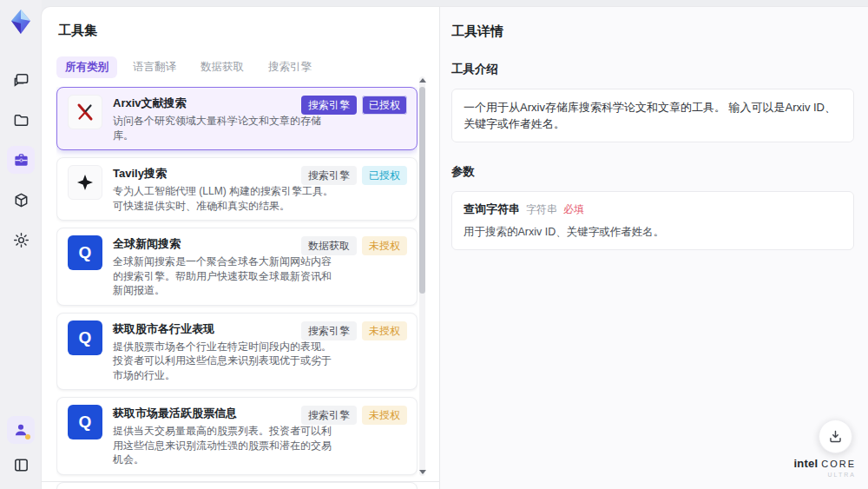 The height and width of the screenshot is (489, 868). What do you see at coordinates (21, 120) in the screenshot?
I see `folder-icon` at bounding box center [21, 120].